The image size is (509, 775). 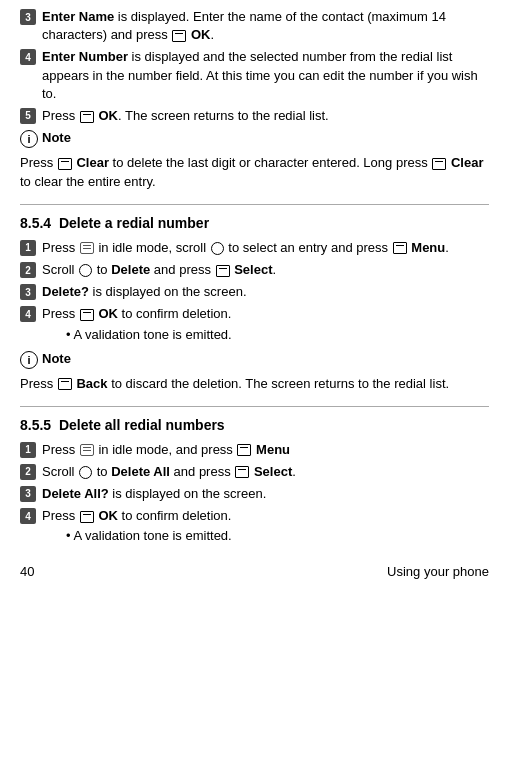 I want to click on step-num-3: 3, so click(x=28, y=17).